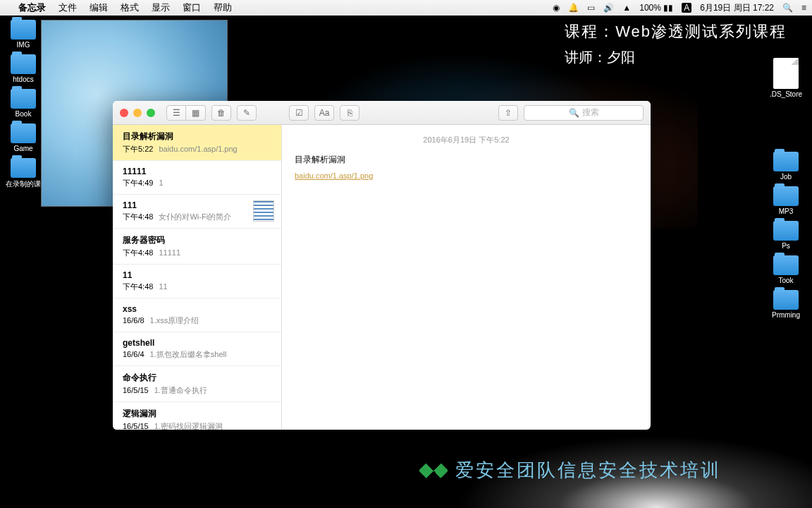  Describe the element at coordinates (382, 113) in the screenshot. I see `titlebar: ☰ ▦ 🗑 ✎ ☑ Aa ⎘ ⇧ 🔍 搜索` at that location.